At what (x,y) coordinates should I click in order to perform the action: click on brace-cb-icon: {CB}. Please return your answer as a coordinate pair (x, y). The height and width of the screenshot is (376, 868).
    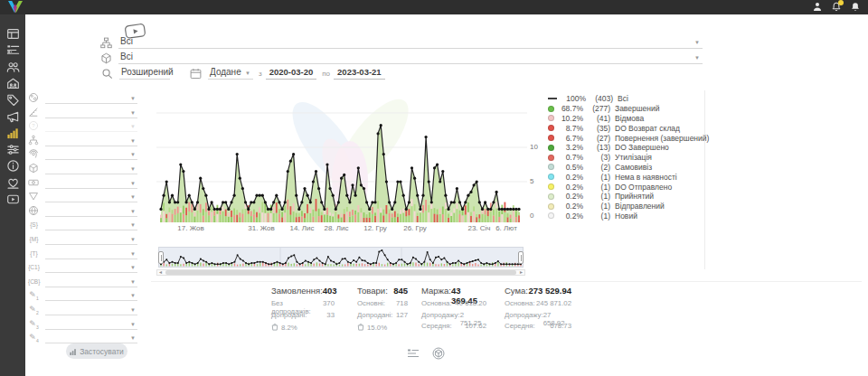
    Looking at the image, I should click on (34, 282).